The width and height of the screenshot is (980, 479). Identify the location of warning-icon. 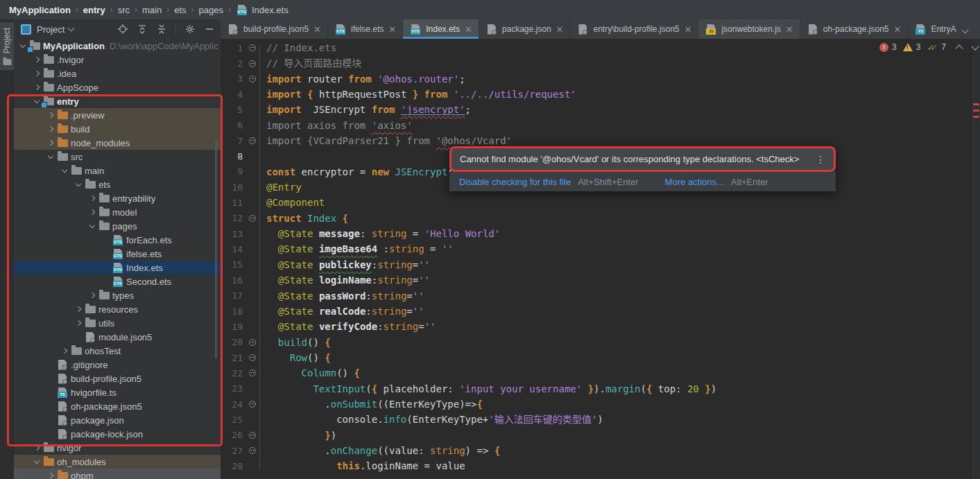
(908, 47).